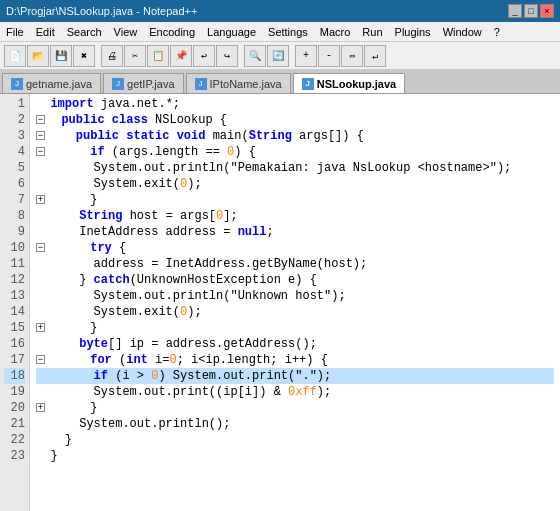 This screenshot has width=560, height=511. I want to click on tab-icon-nslookup: J, so click(308, 84).